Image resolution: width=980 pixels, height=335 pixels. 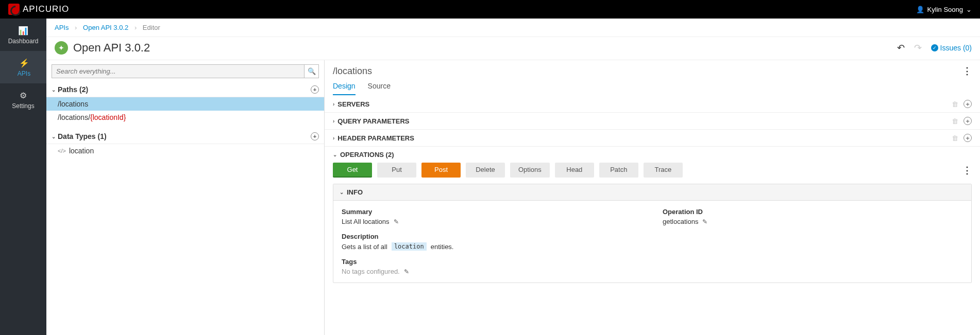 I want to click on op-tab-head: Head, so click(x=575, y=170).